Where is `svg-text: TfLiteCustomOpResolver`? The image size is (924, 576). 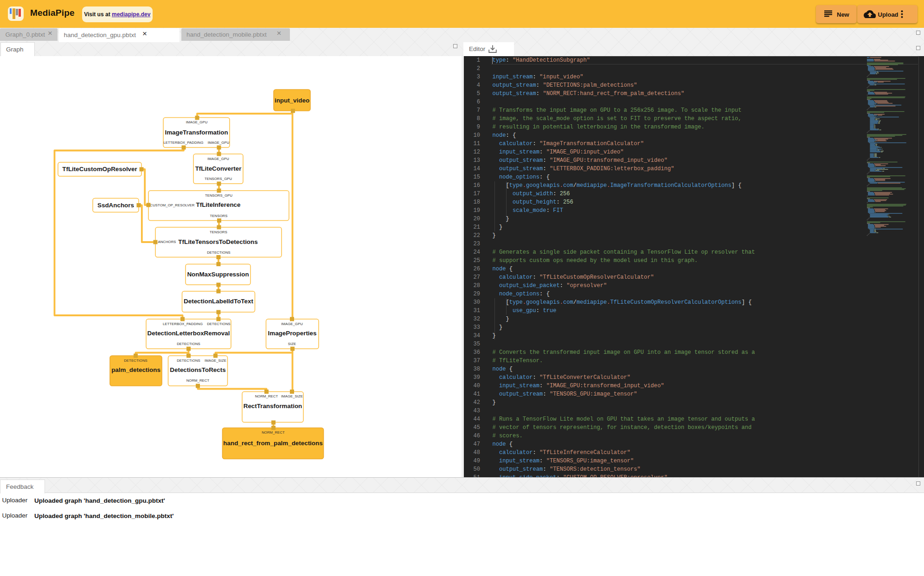 svg-text: TfLiteCustomOpResolver is located at coordinates (100, 169).